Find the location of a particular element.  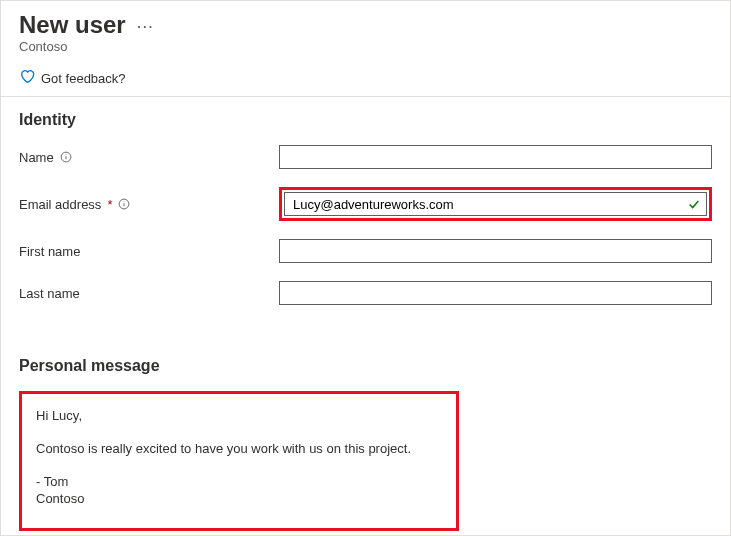

org-subtitle: Contoso is located at coordinates (366, 46).